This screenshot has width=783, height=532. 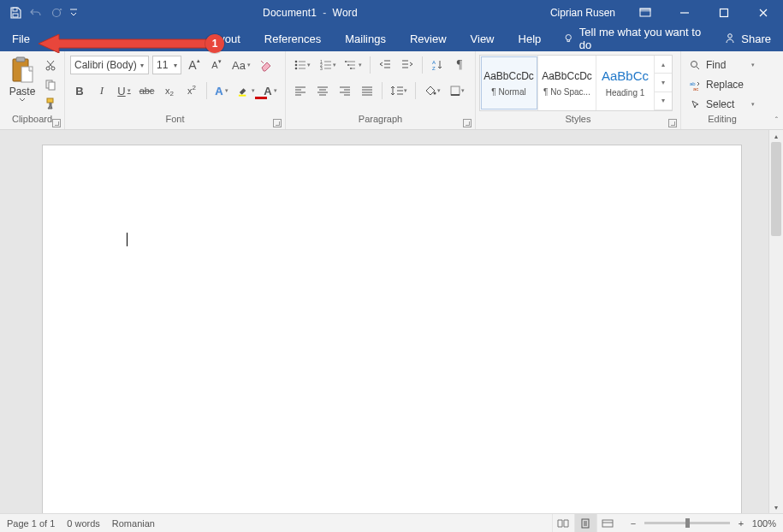 I want to click on window-title: Document1 - Word, so click(x=310, y=13).